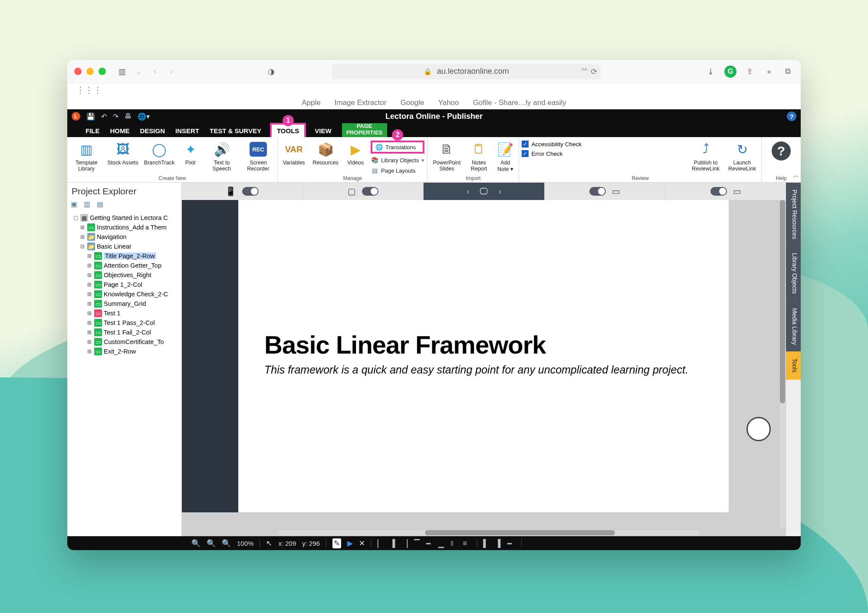 The height and width of the screenshot is (613, 868). What do you see at coordinates (271, 72) in the screenshot?
I see `shield-icon: ◑` at bounding box center [271, 72].